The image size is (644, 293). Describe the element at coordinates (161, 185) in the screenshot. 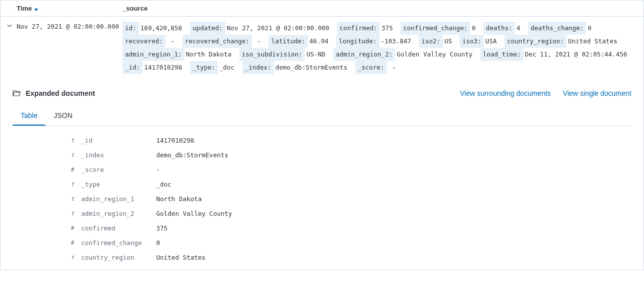

I see `field-value: _doc` at that location.